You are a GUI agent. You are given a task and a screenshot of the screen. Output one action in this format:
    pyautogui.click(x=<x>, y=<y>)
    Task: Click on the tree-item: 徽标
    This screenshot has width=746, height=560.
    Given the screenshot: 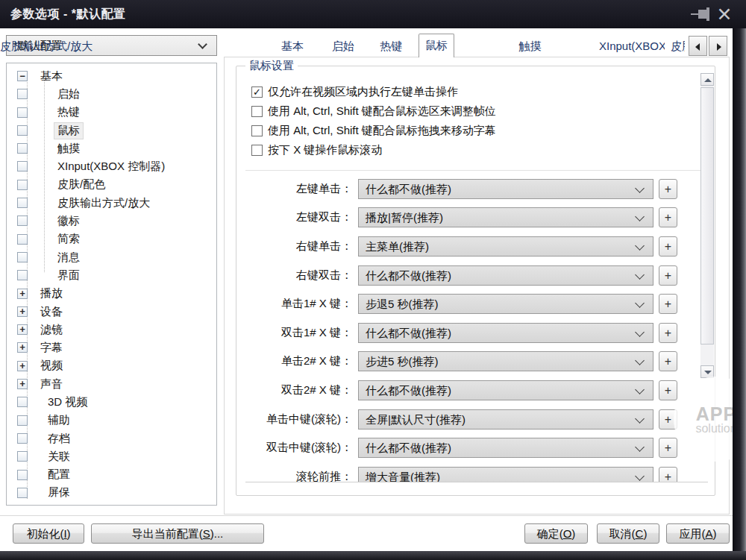 What is the action you would take?
    pyautogui.click(x=112, y=221)
    